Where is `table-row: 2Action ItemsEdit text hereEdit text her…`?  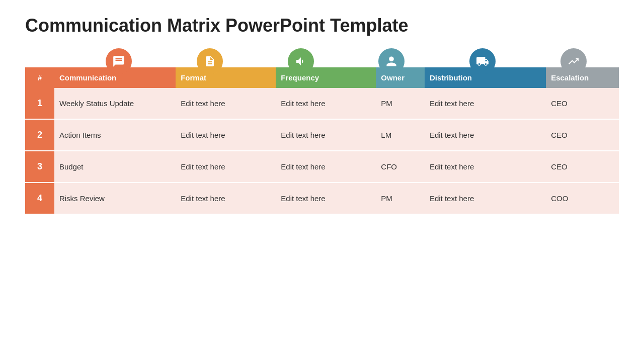
table-row: 2Action ItemsEdit text hereEdit text her… is located at coordinates (322, 135).